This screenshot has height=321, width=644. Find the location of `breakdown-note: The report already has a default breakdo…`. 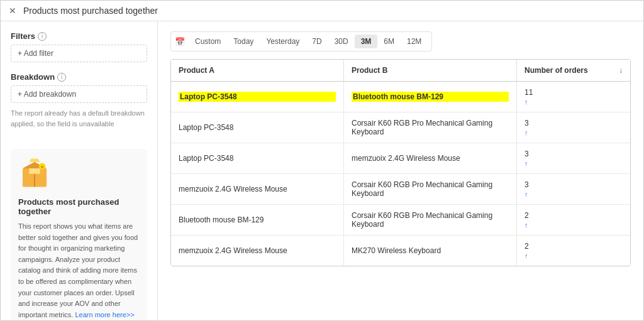

breakdown-note: The report already has a default breakdo… is located at coordinates (79, 118).